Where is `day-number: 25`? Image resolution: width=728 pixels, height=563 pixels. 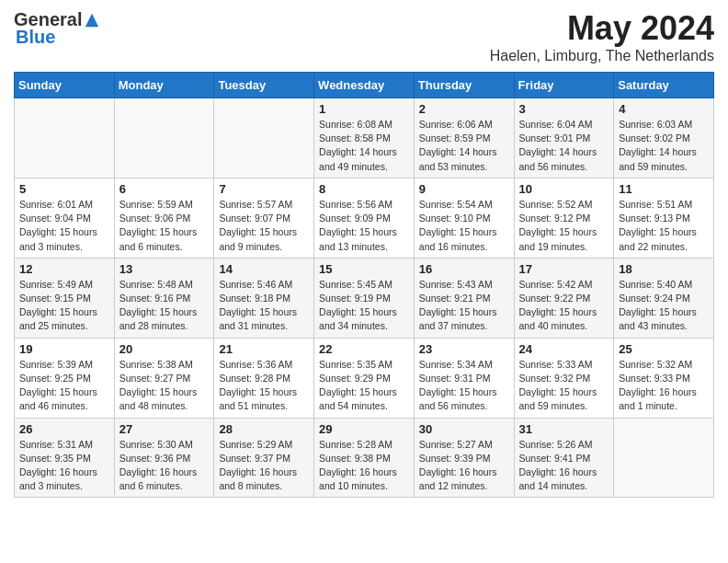
day-number: 25 is located at coordinates (664, 350).